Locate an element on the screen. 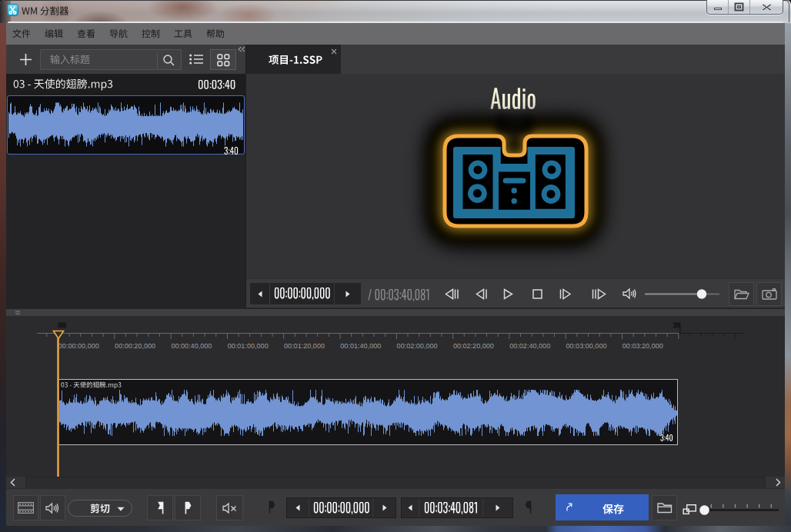 This screenshot has height=532, width=791. svg-text: 00:01:40,000 is located at coordinates (360, 346).